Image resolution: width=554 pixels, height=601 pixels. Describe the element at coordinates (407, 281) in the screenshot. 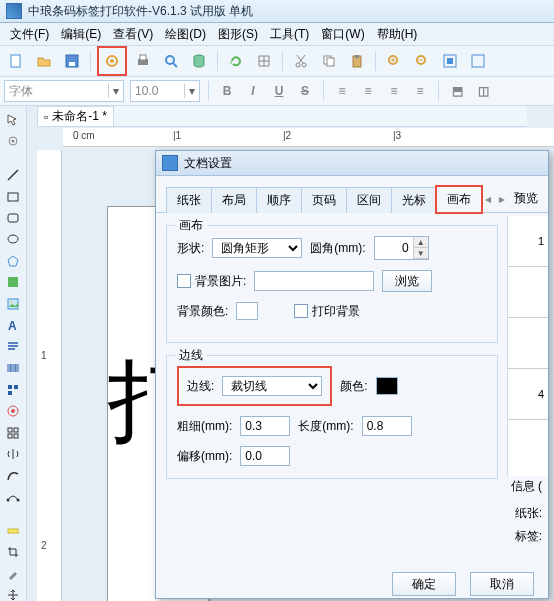

I see `browse-button: 浏览` at that location.